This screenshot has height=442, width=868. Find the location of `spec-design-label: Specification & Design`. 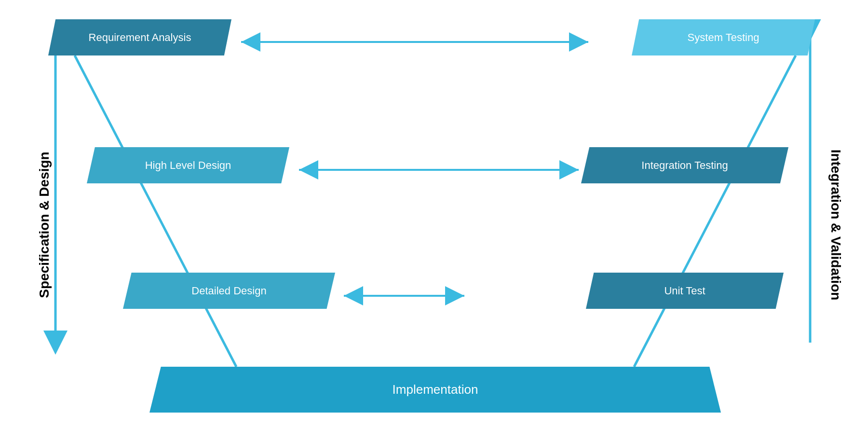

spec-design-label: Specification & Design is located at coordinates (44, 225).